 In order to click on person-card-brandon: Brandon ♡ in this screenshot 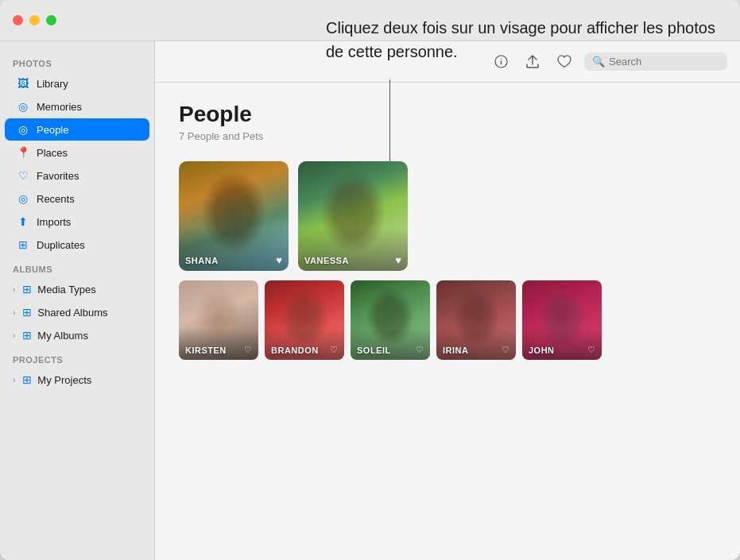, I will do `click(304, 320)`.